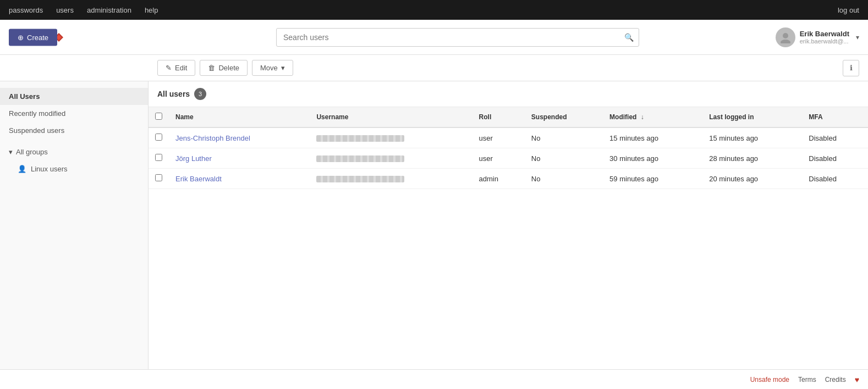 The width and height of the screenshot is (868, 389). I want to click on row-last-logged-2: 20 minutes ago, so click(752, 179).